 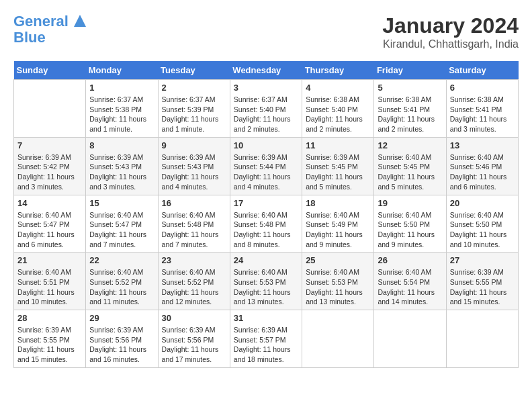 I want to click on calendar-cell: 10Sunrise: 6:39 AM Sunset: 5:44 PM Dayli…, so click(x=266, y=166).